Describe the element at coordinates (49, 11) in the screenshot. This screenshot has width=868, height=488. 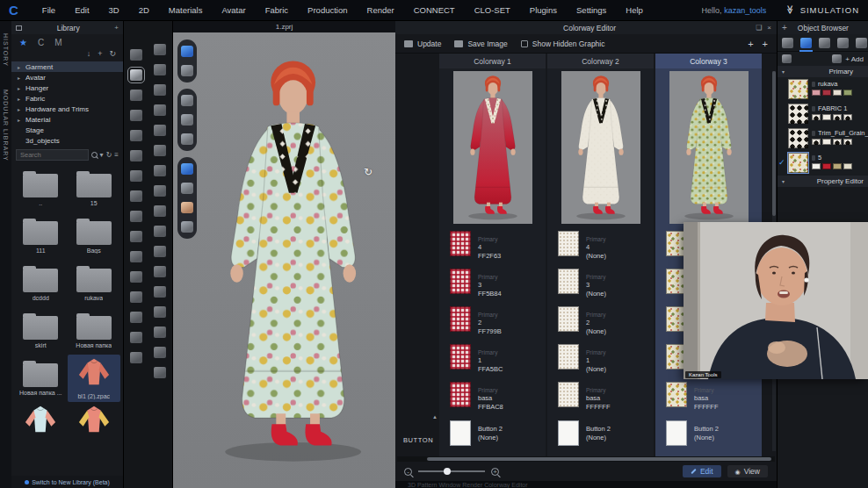
I see `menu-item-file: File` at that location.